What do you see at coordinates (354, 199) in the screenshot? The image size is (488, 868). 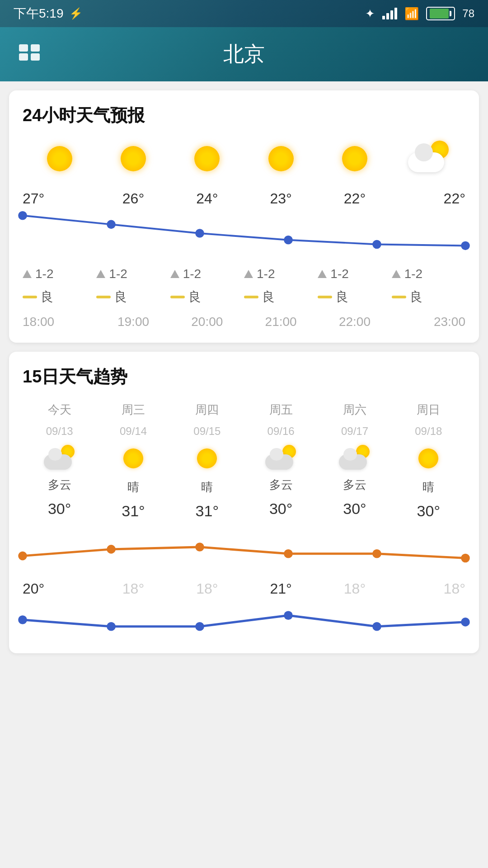 I see `temp-label-4: 22°` at bounding box center [354, 199].